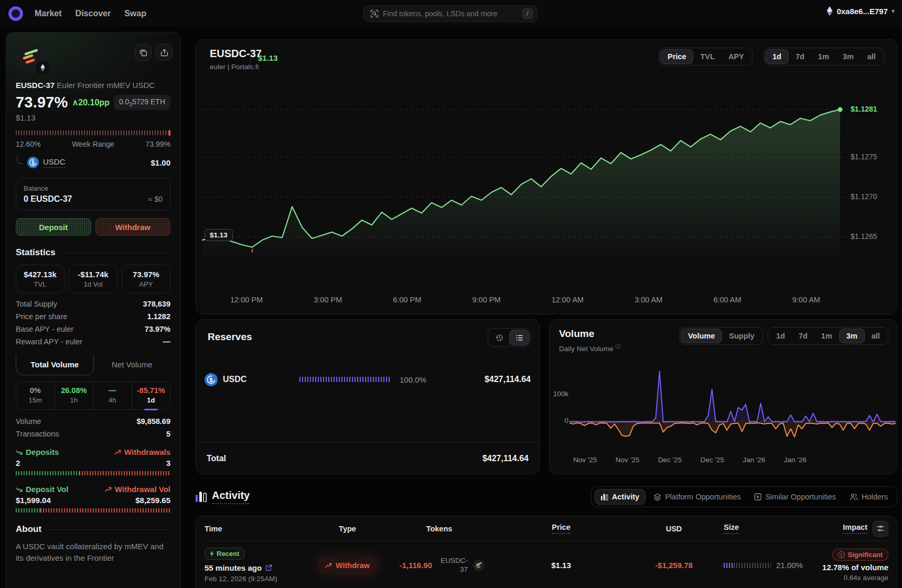 This screenshot has width=902, height=588. I want to click on trend-up-icon, so click(117, 452).